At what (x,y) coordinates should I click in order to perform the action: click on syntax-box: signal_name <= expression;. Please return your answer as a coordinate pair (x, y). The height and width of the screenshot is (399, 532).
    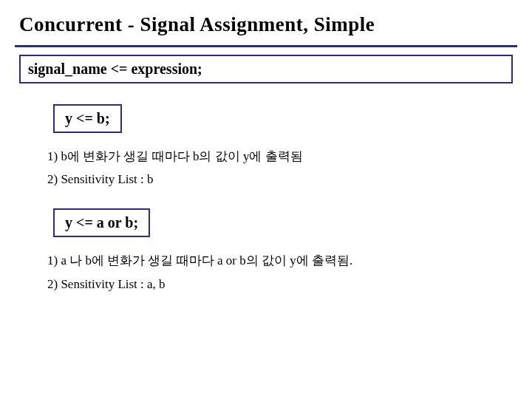
    Looking at the image, I should click on (266, 69).